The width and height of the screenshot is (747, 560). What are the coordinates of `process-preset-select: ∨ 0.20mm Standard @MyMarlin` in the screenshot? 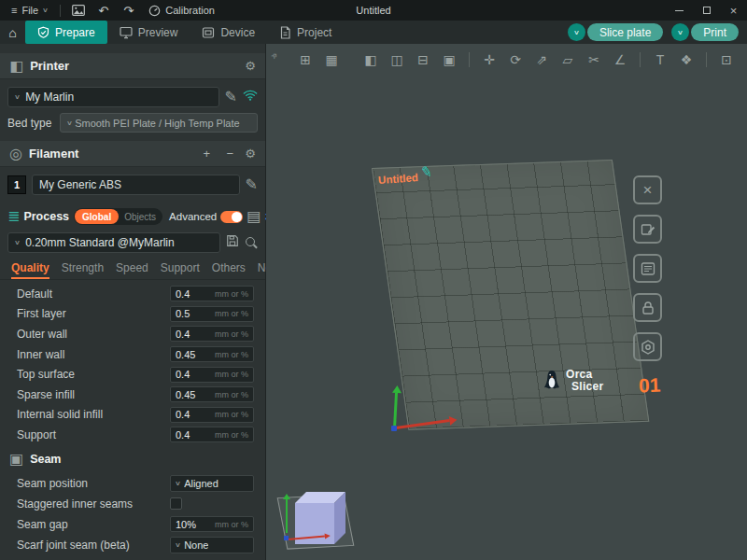 It's located at (114, 243).